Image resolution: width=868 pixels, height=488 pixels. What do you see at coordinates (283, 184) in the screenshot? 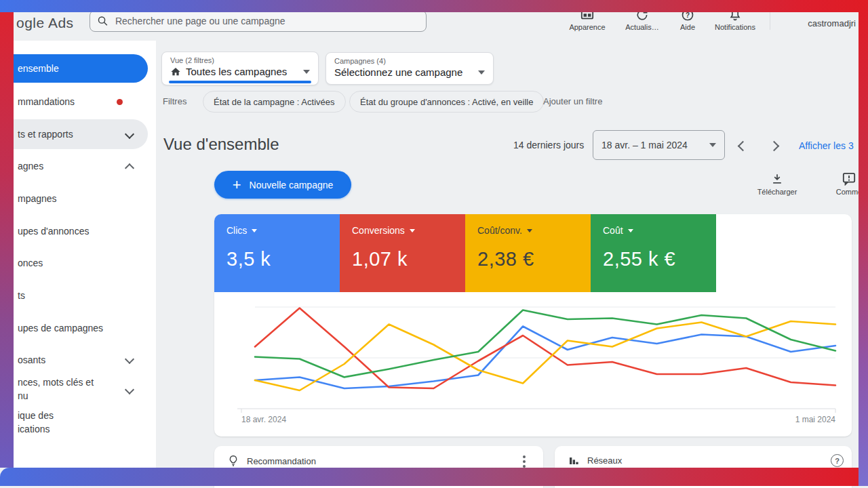
I see `new-campaign-button: + Nouvelle campagne` at bounding box center [283, 184].